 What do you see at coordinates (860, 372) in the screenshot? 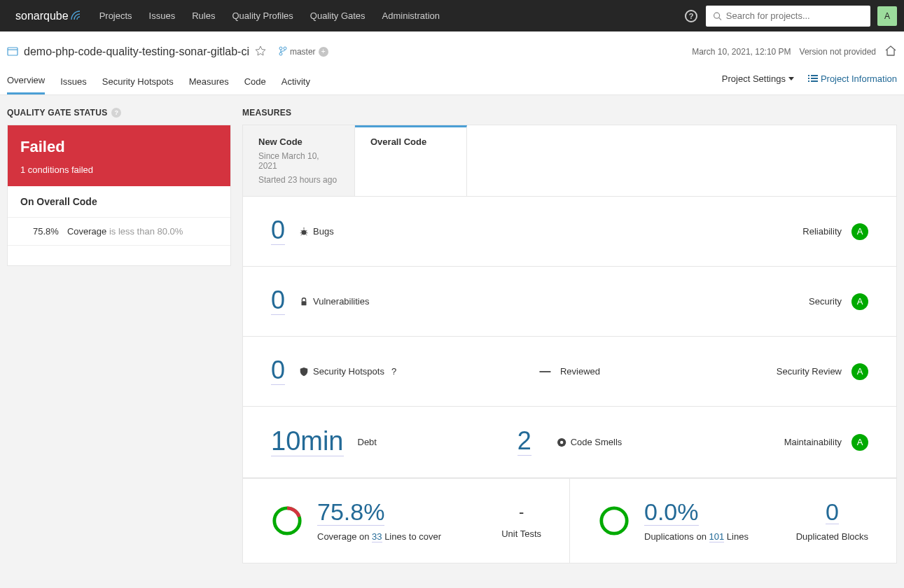
I see `security-review-rating-badge: A` at bounding box center [860, 372].